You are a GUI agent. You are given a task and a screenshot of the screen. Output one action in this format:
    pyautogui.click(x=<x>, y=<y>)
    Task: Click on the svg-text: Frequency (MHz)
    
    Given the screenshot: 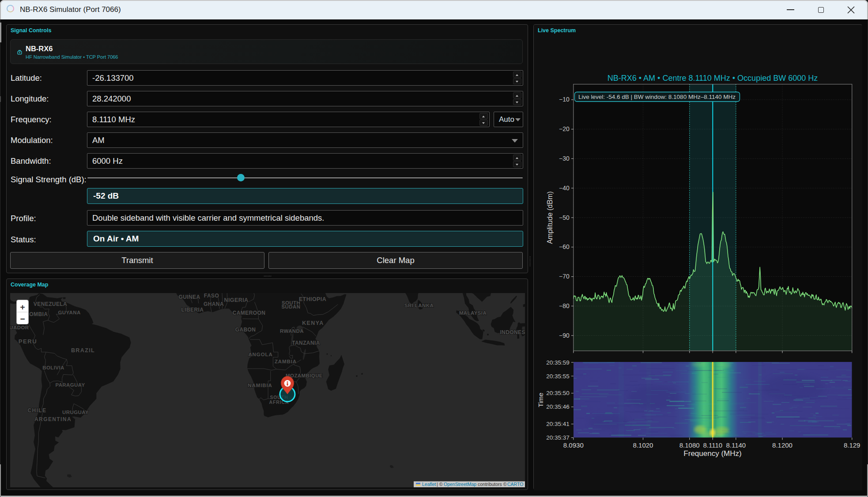 What is the action you would take?
    pyautogui.click(x=713, y=454)
    